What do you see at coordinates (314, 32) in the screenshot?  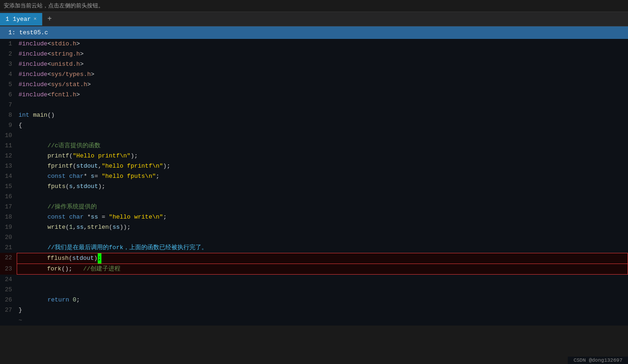 I see `file-header: 1: test05.c` at bounding box center [314, 32].